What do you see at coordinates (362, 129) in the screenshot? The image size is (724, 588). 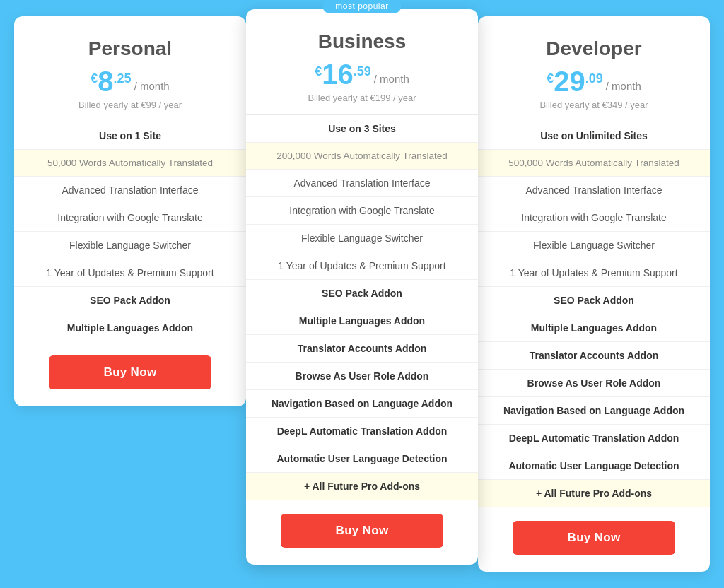 I see `feature-item: Use on 3 Sites` at bounding box center [362, 129].